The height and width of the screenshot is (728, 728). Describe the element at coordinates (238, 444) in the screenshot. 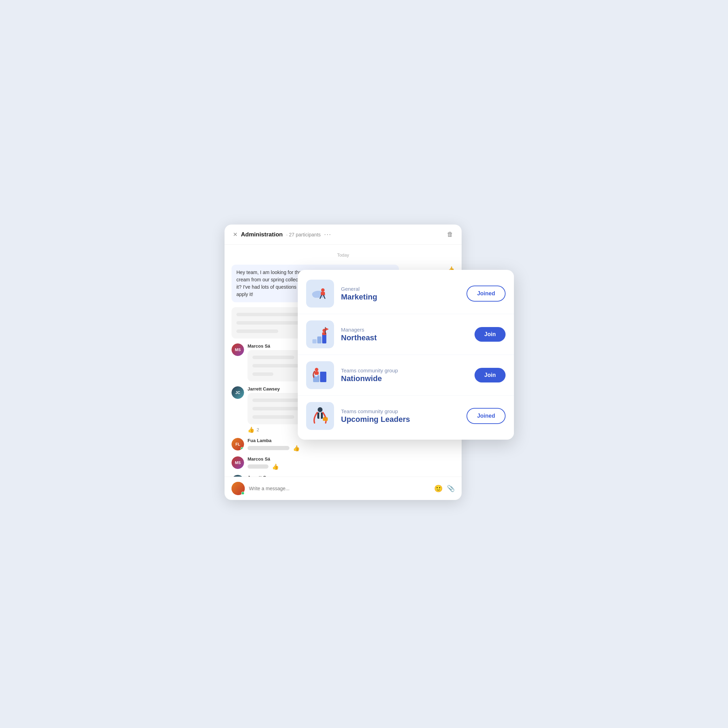

I see `avatar: FL` at that location.